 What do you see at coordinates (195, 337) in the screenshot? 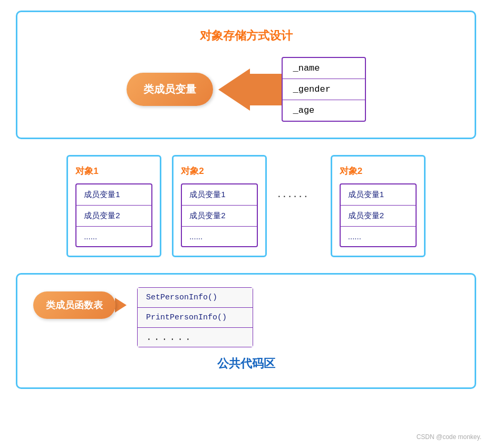
I see `func-item-dots: ......` at bounding box center [195, 337].